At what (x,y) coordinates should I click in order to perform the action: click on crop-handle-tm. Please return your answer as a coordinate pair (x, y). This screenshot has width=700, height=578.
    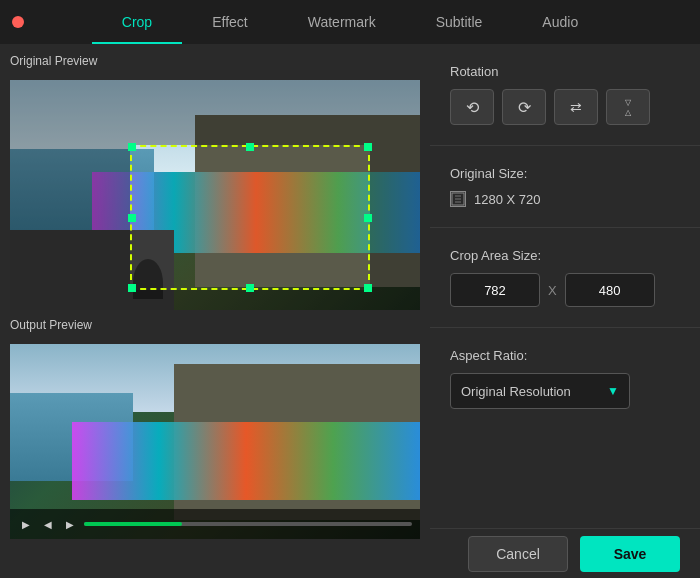
    Looking at the image, I should click on (250, 147).